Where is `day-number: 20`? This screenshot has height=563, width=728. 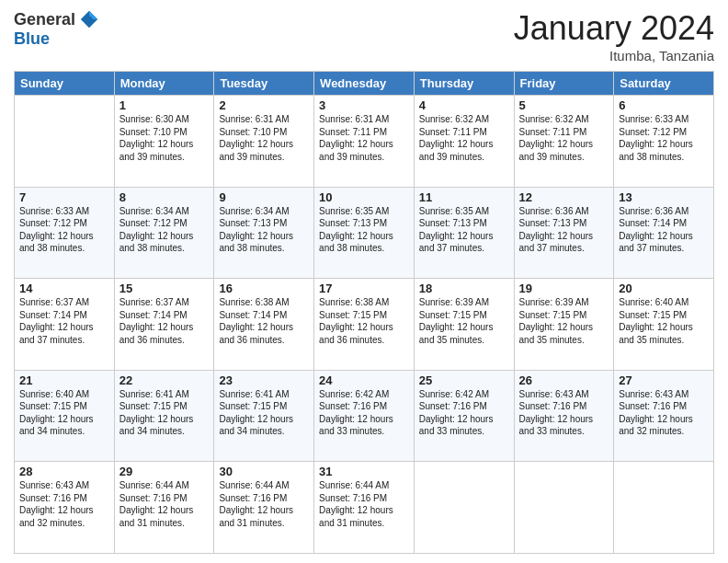
day-number: 20 is located at coordinates (664, 289).